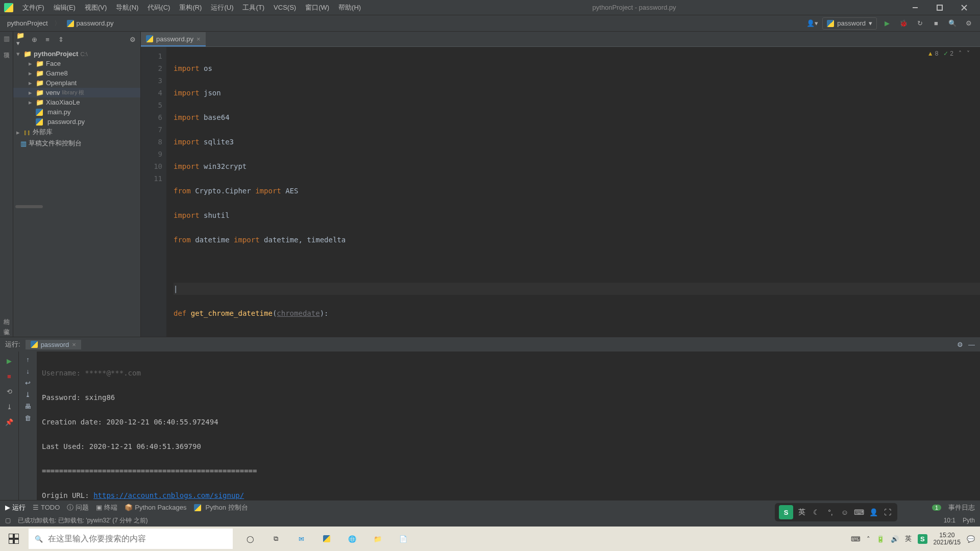 This screenshot has height=551, width=980. I want to click on tray-ime-icon: 英, so click(909, 539).